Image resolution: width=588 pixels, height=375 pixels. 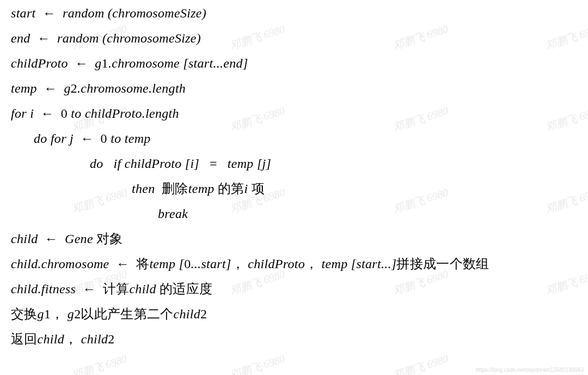 I want to click on code-line-8: then 删除temp 的第i 项, so click(x=294, y=189).